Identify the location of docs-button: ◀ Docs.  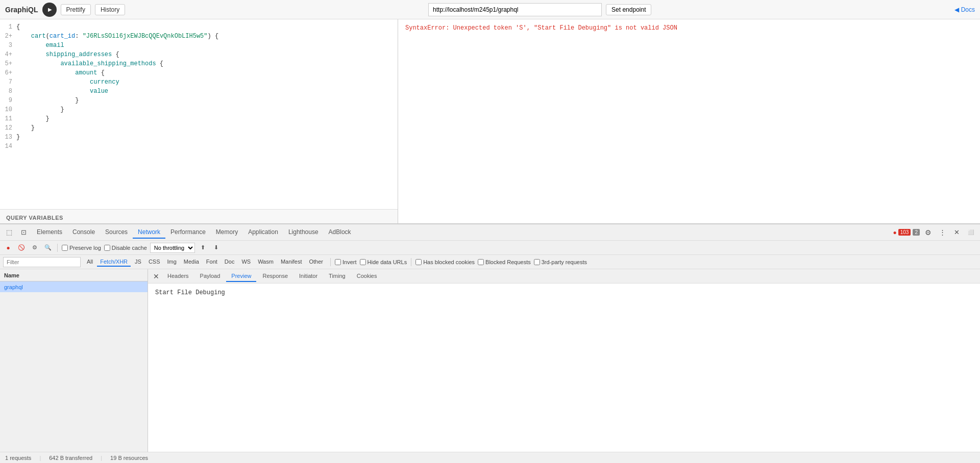
(965, 10).